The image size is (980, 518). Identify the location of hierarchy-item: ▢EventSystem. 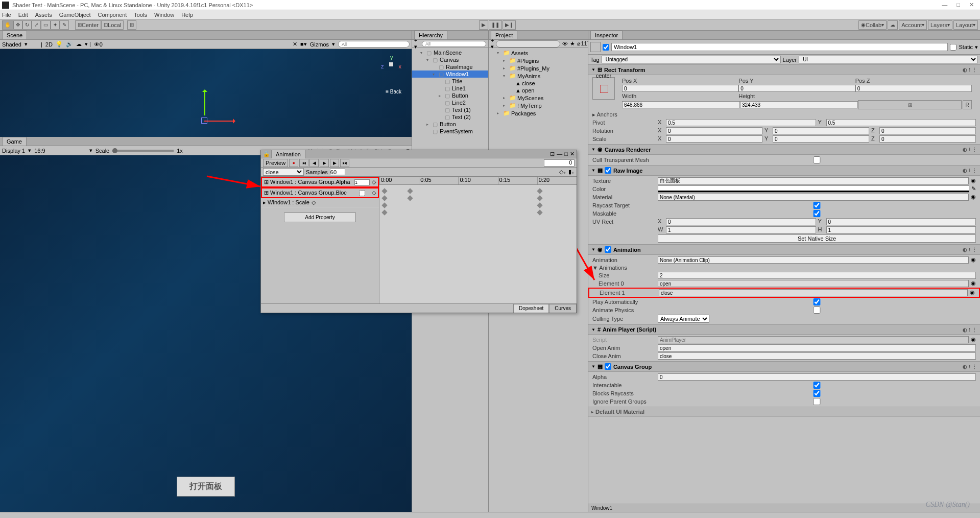
(450, 131).